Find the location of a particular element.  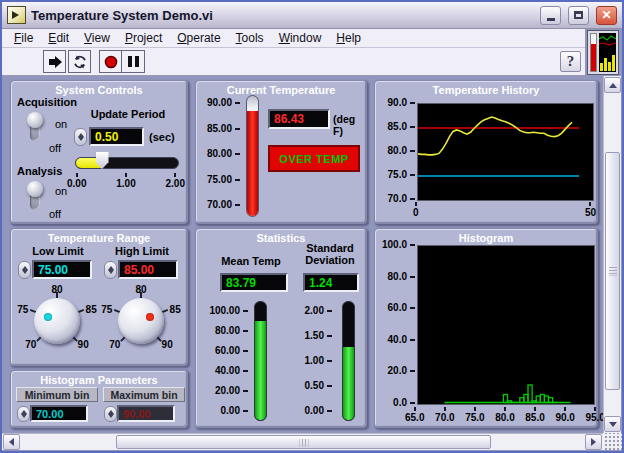

high-limit-input: 85.00 is located at coordinates (148, 270).